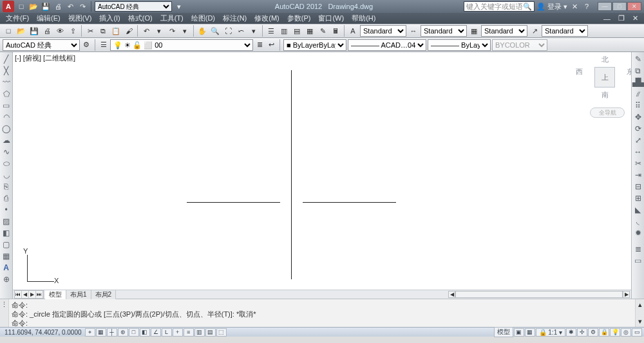 This screenshot has height=343, width=644. I want to click on layer-prev-icon: ↩, so click(271, 45).